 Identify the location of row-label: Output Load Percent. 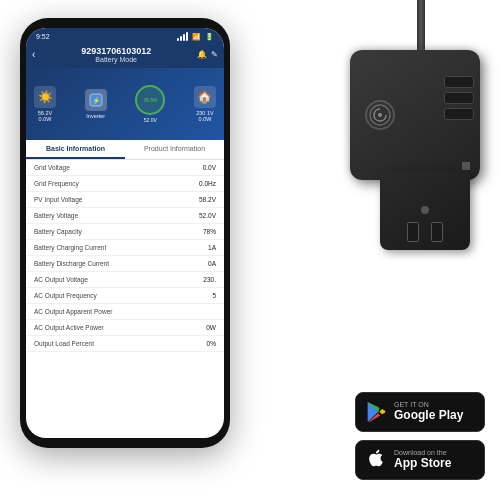
(64, 344).